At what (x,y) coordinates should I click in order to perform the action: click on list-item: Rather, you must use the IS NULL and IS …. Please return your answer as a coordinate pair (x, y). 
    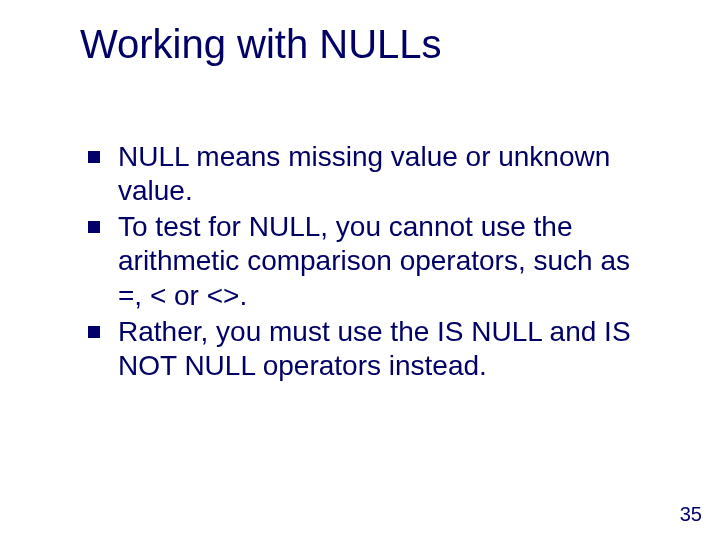
    Looking at the image, I should click on (372, 349).